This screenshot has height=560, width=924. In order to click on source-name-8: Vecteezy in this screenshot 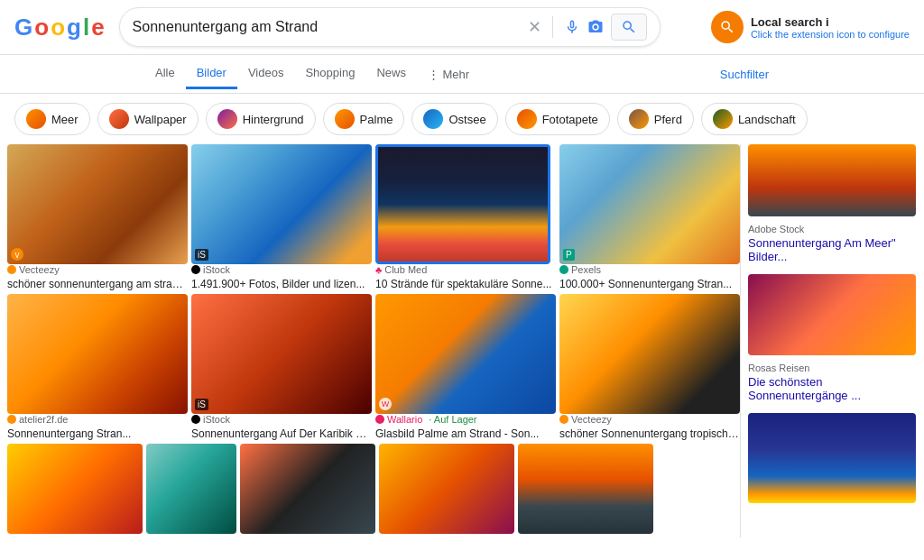, I will do `click(592, 419)`.